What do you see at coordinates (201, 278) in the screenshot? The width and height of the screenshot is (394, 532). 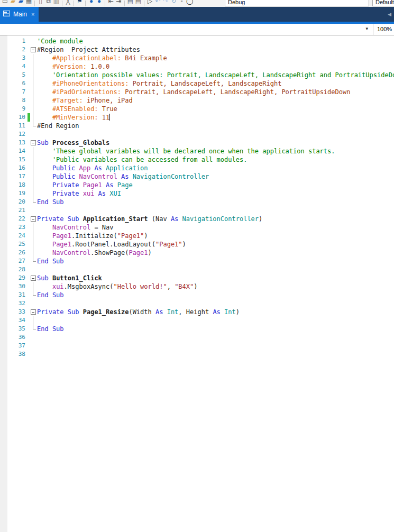 I see `code-line-29: 29Sub Button1_Click` at bounding box center [201, 278].